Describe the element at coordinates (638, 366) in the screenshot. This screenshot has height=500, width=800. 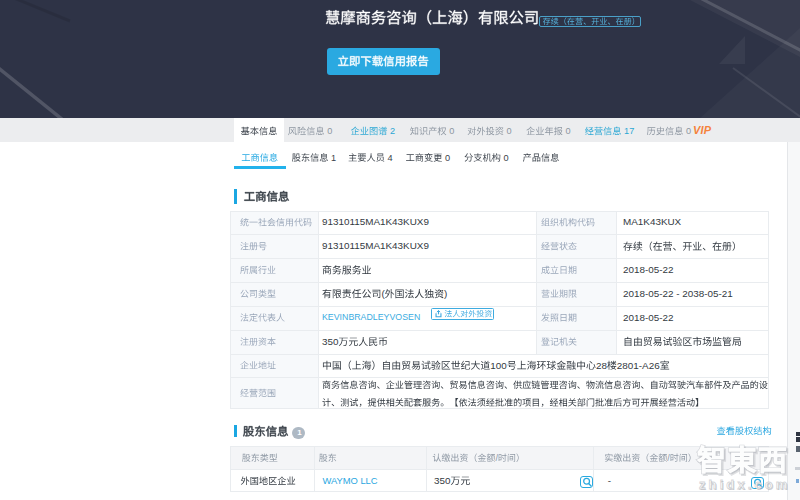
I see `svg-text: 2801-A26` at that location.